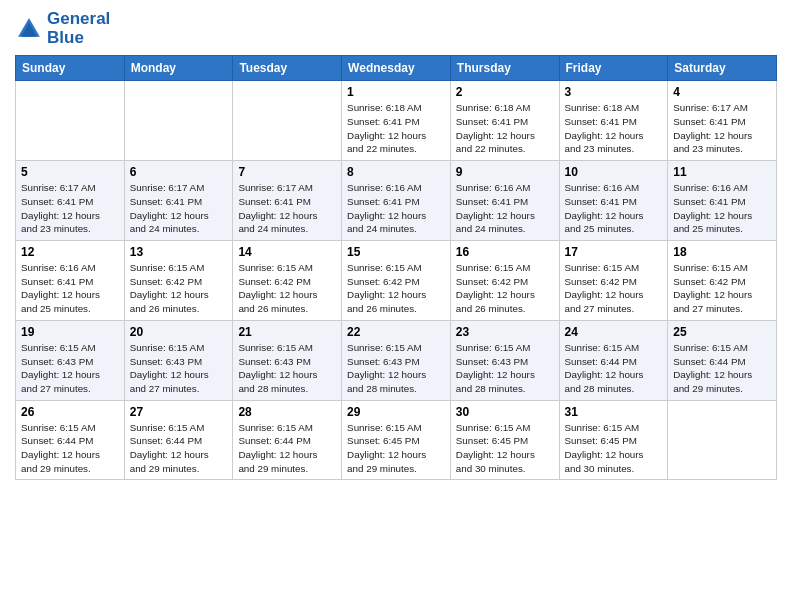  Describe the element at coordinates (287, 252) in the screenshot. I see `day-number: 14` at that location.